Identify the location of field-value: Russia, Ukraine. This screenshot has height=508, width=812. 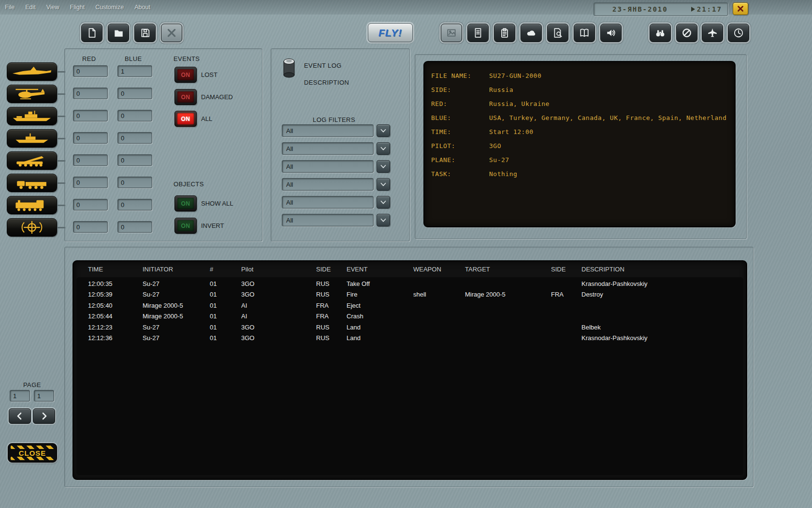
(519, 104).